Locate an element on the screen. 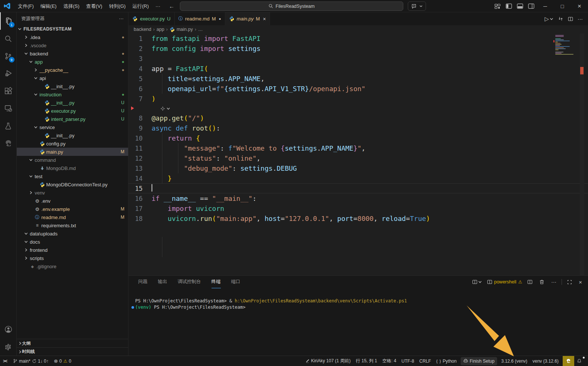  open-changes-button is located at coordinates (561, 19).